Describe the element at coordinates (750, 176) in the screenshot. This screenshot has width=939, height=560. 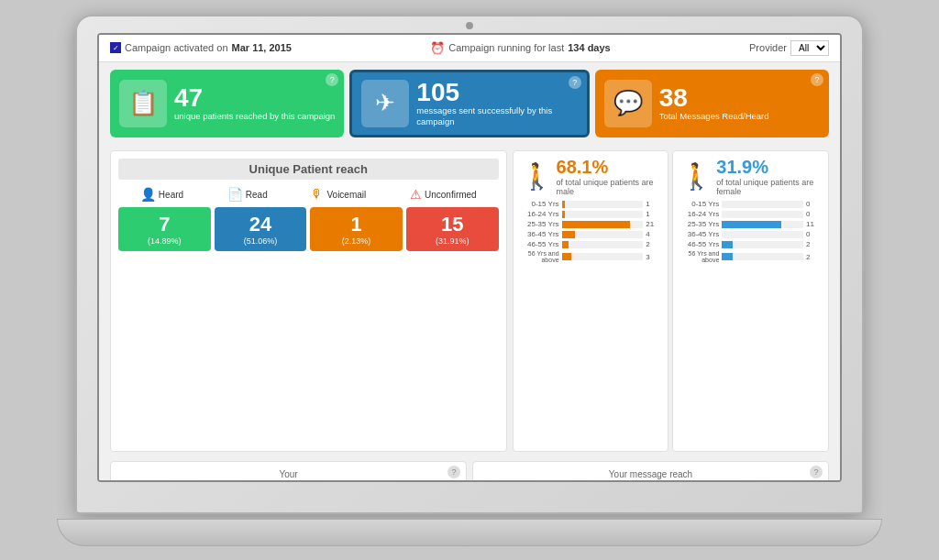
I see `female-header: 🚶 31.9% of total unique patients are fem…` at that location.